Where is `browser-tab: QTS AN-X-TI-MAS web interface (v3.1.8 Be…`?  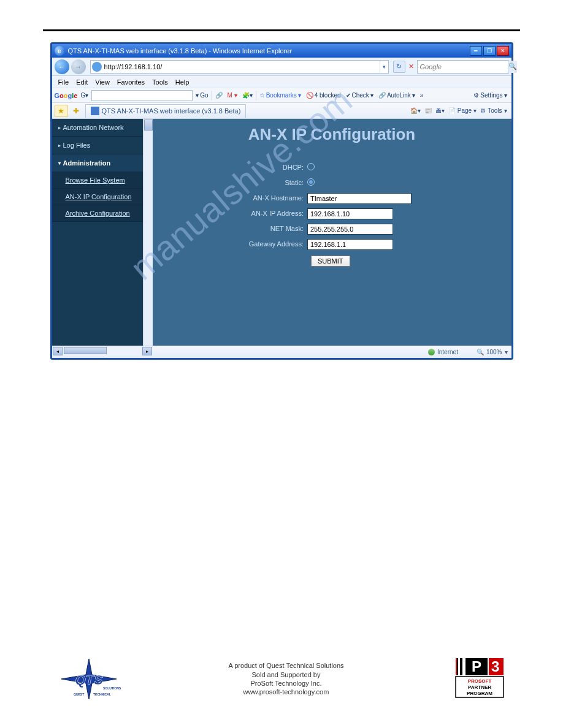 browser-tab: QTS AN-X-TI-MAS web interface (v3.1.8 Be… is located at coordinates (166, 111).